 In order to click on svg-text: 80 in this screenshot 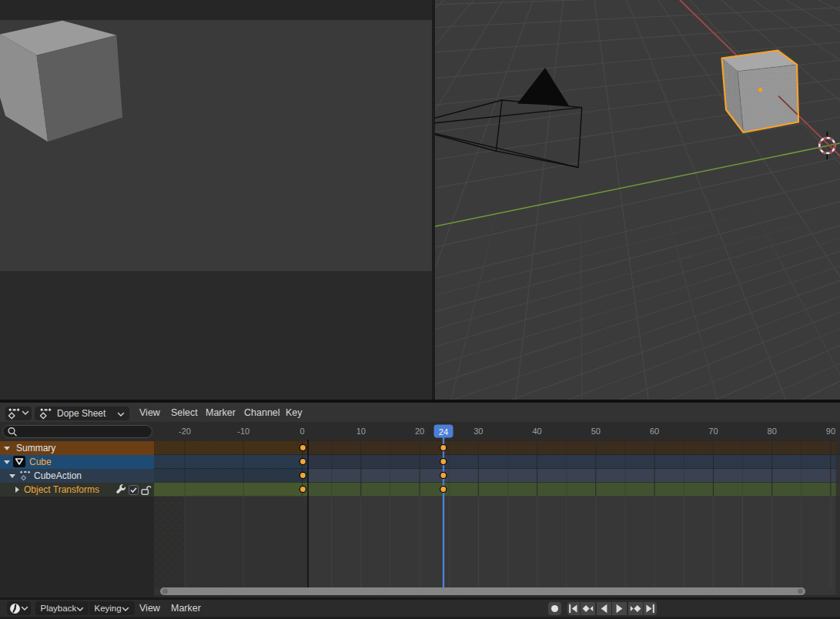, I will do `click(772, 431)`.